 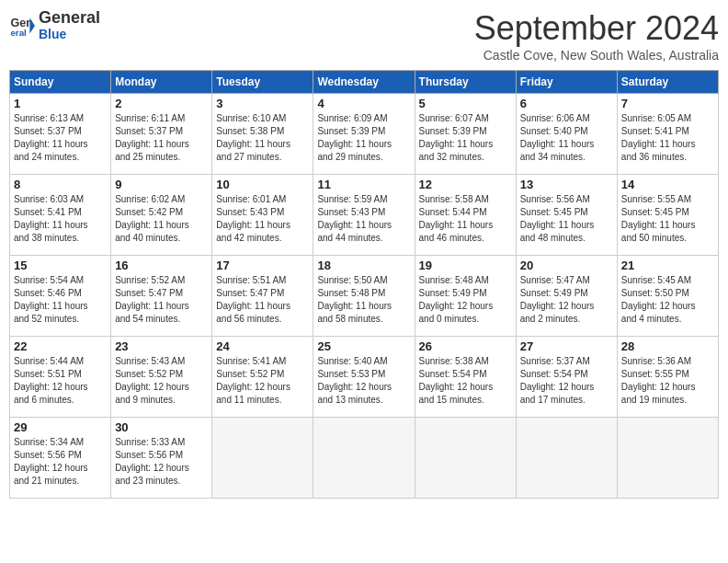 What do you see at coordinates (465, 296) in the screenshot?
I see `day-19: 19 Sunrise: 5:48 AMSunset: 5:49 PMDaylig…` at bounding box center [465, 296].